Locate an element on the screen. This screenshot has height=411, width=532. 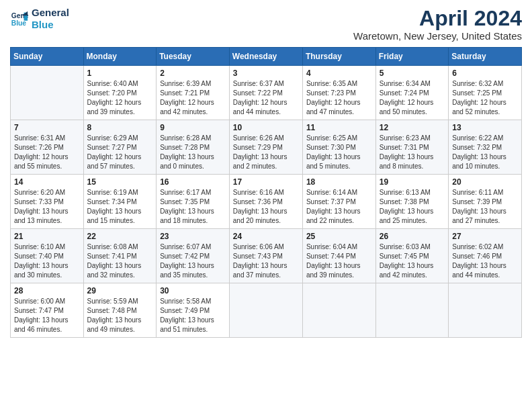
calendar-cell: 9Sunrise: 6:28 AMSunset: 7:28 PMDaylight… is located at coordinates (193, 148).